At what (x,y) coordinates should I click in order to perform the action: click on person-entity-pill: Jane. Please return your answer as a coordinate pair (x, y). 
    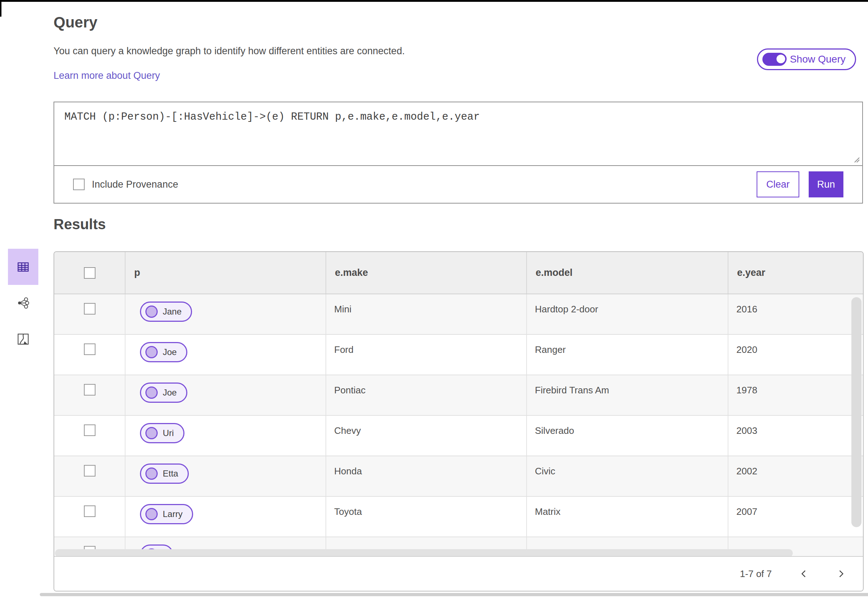
    Looking at the image, I should click on (166, 312).